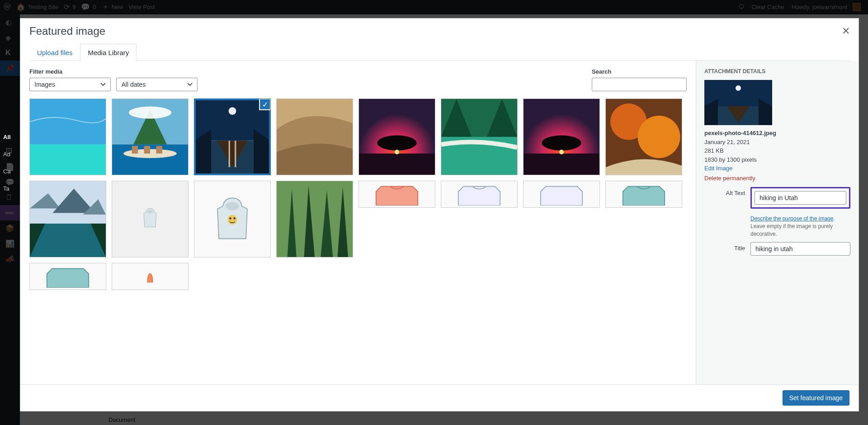 The height and width of the screenshot is (425, 868). Describe the element at coordinates (115, 71) in the screenshot. I see `filter-label: Filter media` at that location.